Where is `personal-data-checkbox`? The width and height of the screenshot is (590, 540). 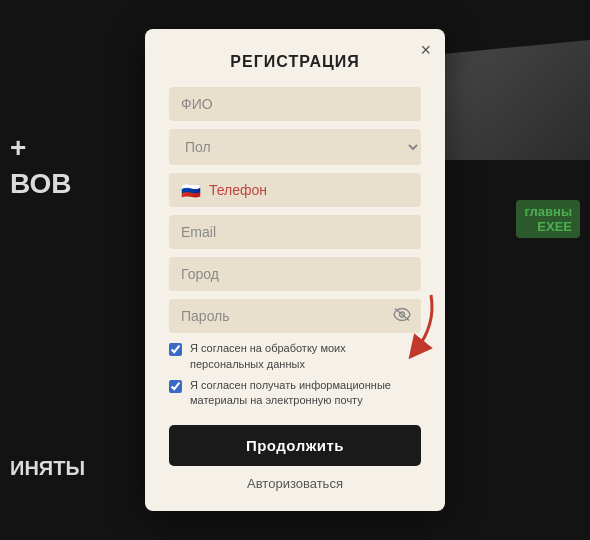 personal-data-checkbox is located at coordinates (176, 350).